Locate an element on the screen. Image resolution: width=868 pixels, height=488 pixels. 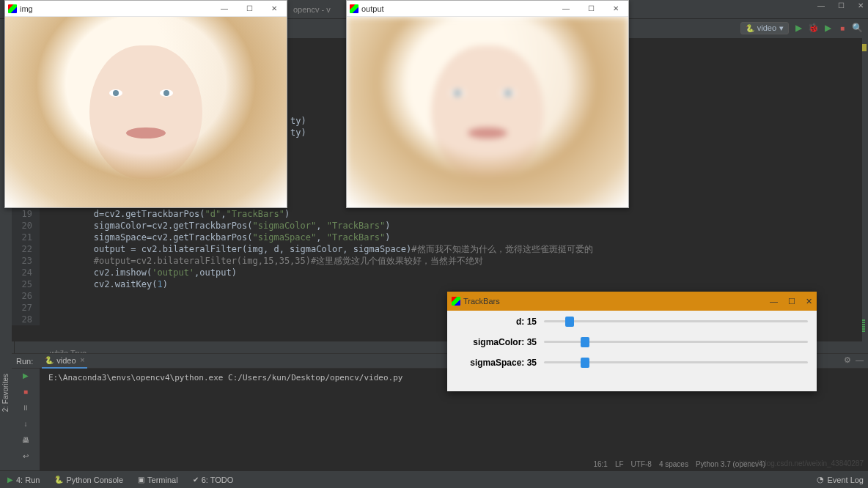
stop-run-icon: ■ is located at coordinates (26, 393).